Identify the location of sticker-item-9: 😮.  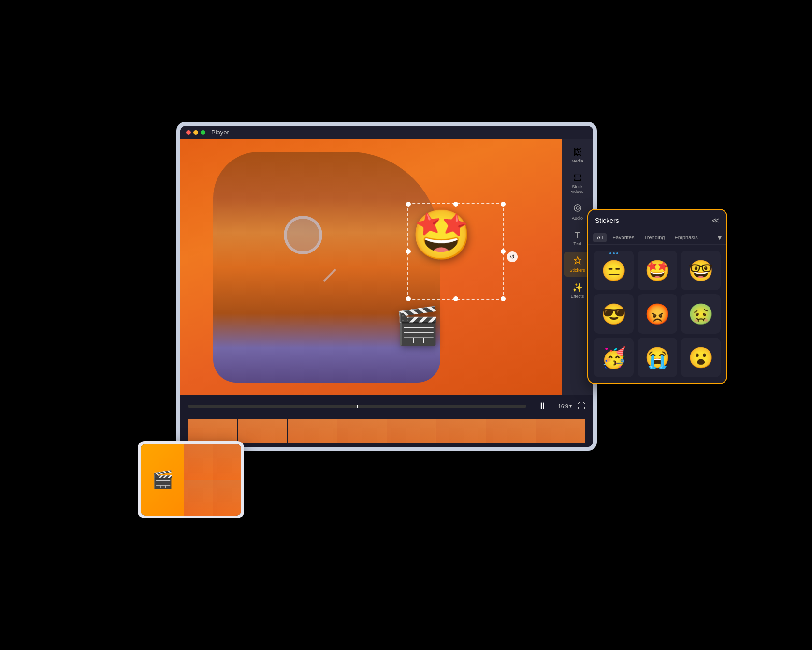
(701, 357).